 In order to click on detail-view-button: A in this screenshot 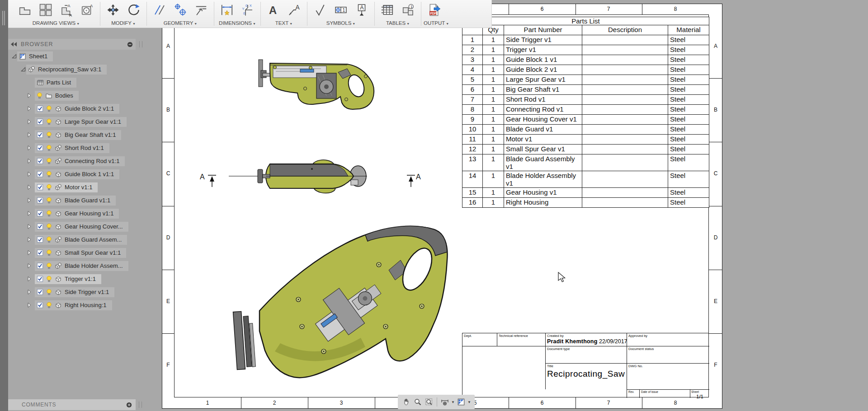, I will do `click(87, 10)`.